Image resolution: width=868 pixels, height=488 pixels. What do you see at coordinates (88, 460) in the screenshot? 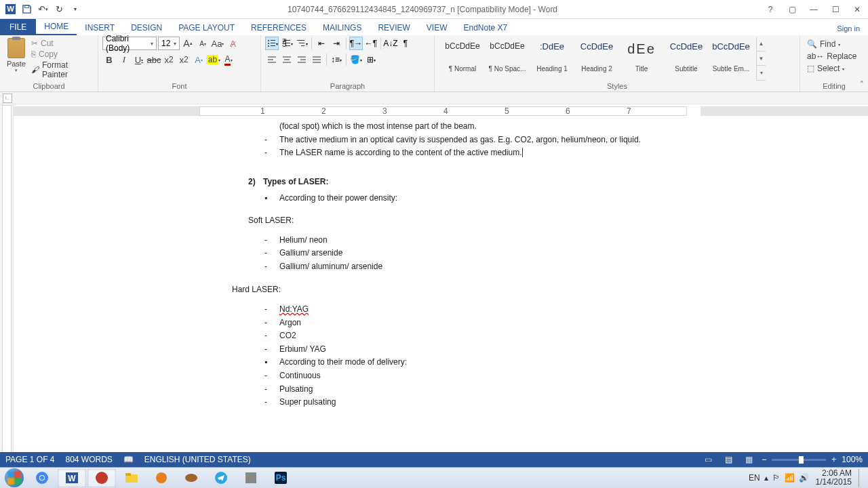
I see `status-words: 804 WORDS` at bounding box center [88, 460].